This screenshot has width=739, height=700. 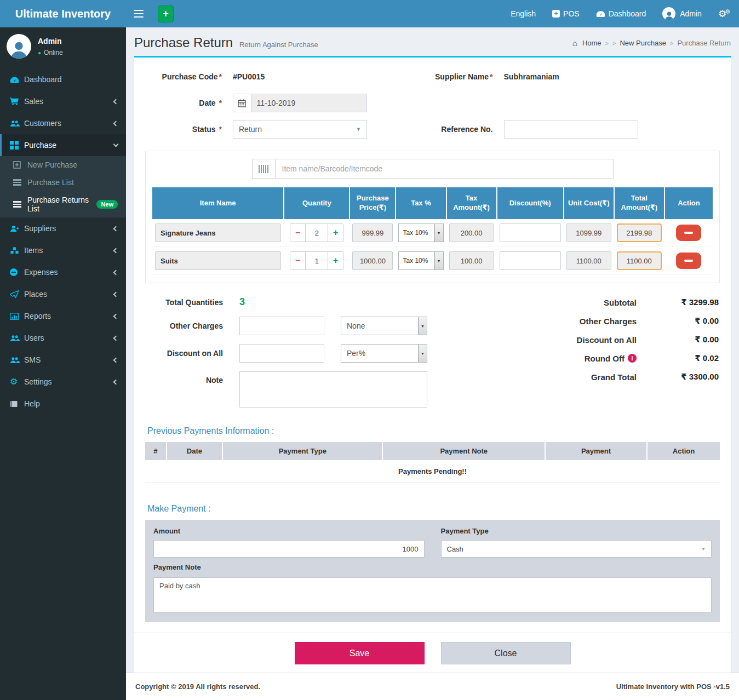 I want to click on sidebar-toggle-button, so click(x=139, y=14).